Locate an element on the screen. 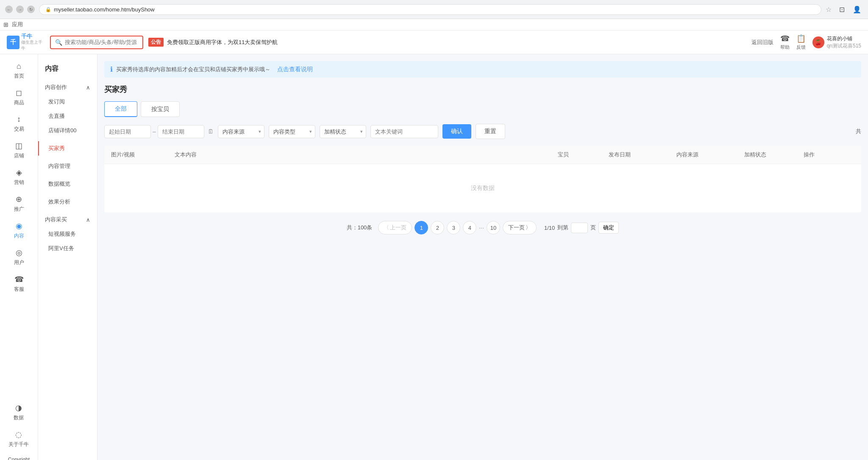 The height and width of the screenshot is (460, 868). sidebar-item-buyer-show: 买家秀 is located at coordinates (68, 148).